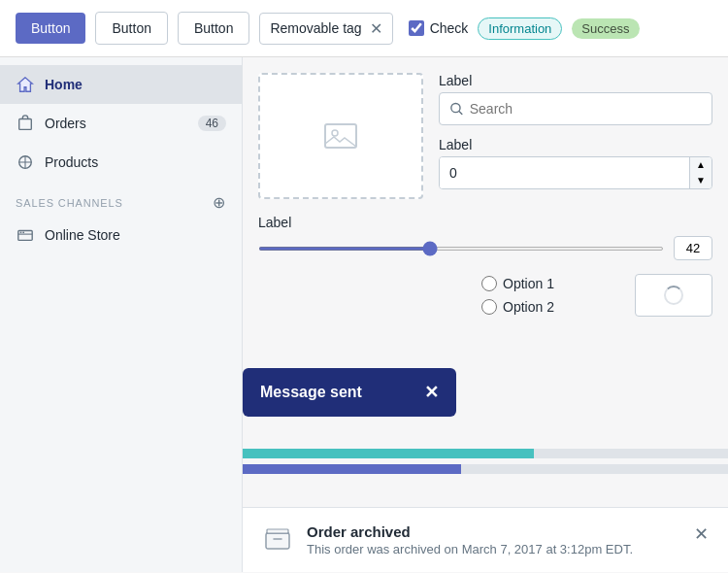  Describe the element at coordinates (493, 540) in the screenshot. I see `notification-content: Order archived This order was archived o…` at that location.